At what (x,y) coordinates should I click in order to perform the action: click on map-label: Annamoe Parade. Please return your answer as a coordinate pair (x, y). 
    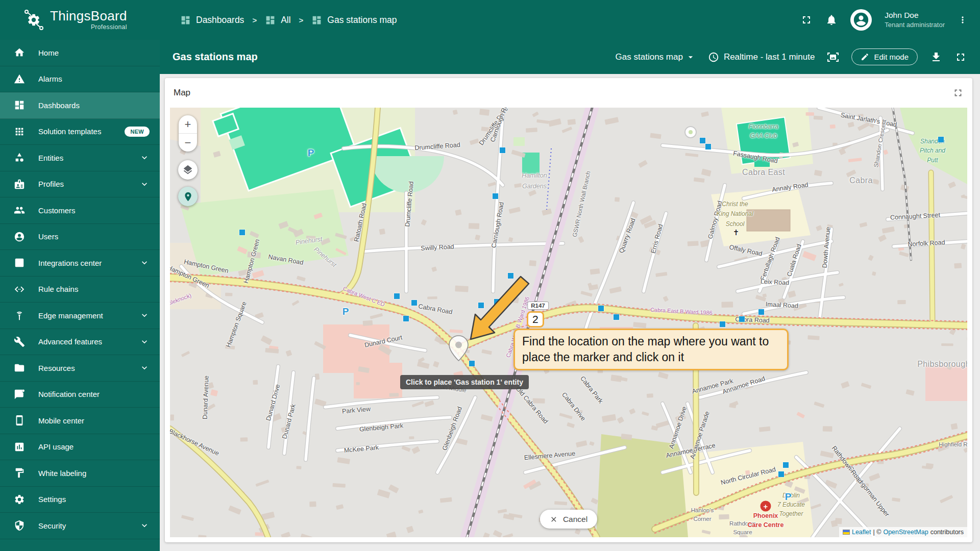
    Looking at the image, I should click on (699, 436).